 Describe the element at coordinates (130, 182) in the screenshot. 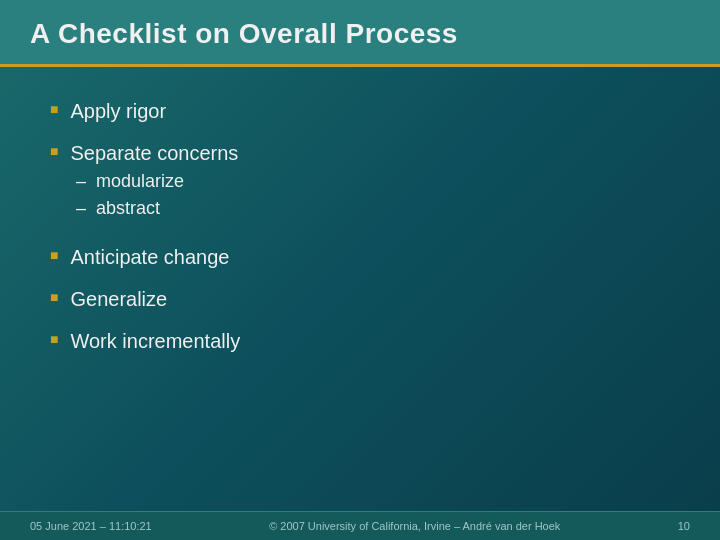

I see `sub-bullet-modularize: – modularize` at that location.